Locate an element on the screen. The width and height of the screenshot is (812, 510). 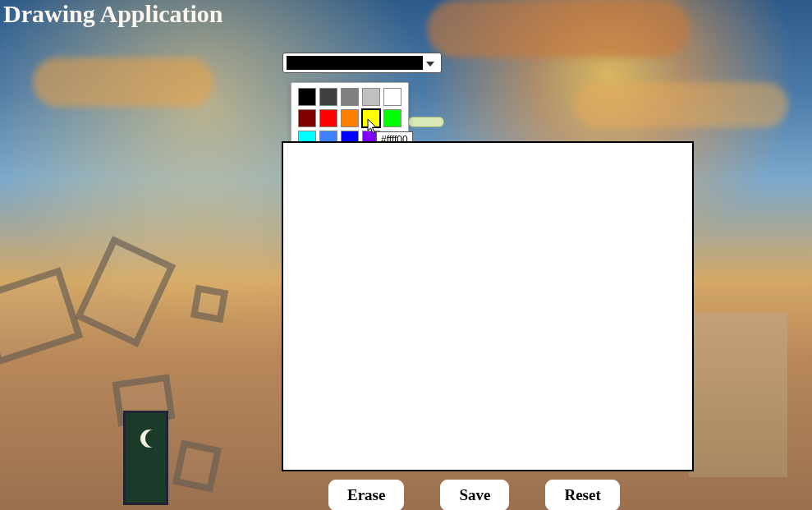
chevron-down-icon is located at coordinates (430, 63).